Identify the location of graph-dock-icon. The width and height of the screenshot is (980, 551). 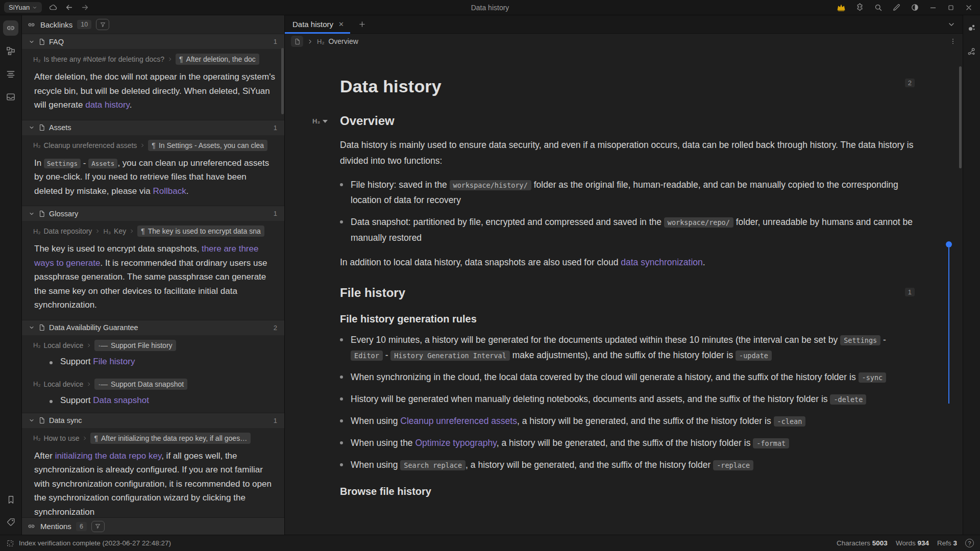
(11, 51).